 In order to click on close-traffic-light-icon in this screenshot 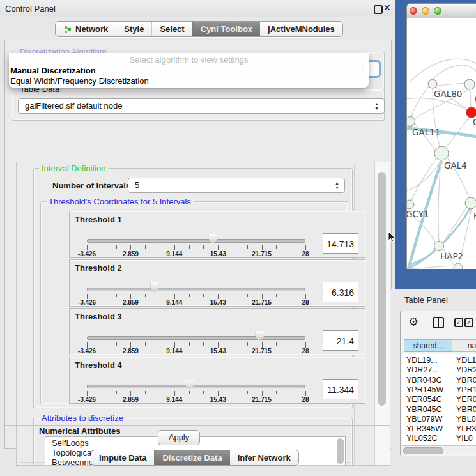, I will do `click(413, 11)`.